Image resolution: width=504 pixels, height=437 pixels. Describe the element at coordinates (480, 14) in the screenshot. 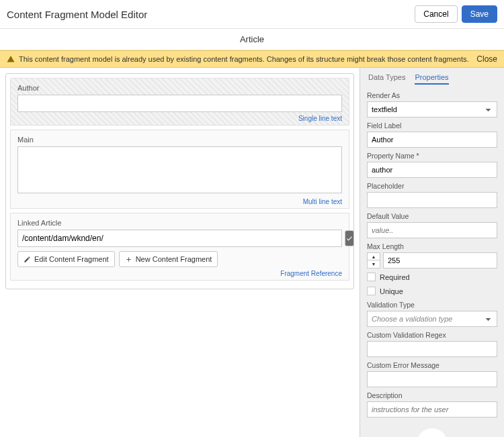

I see `save-button: Save` at that location.